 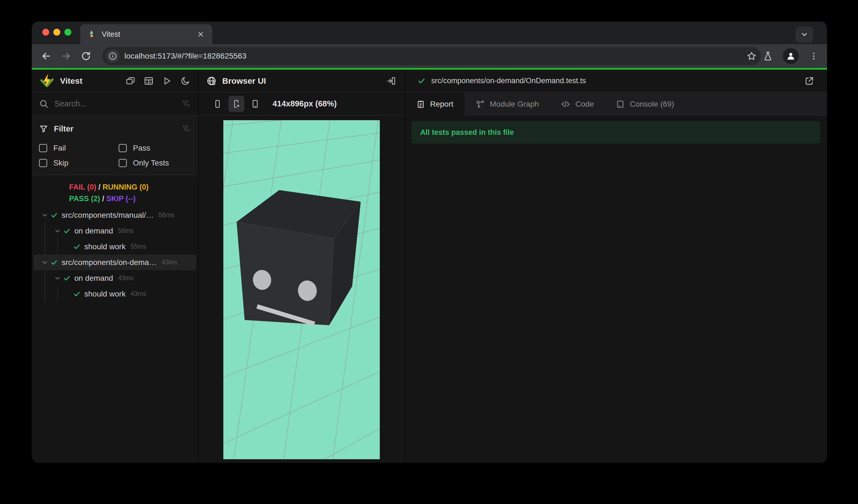 What do you see at coordinates (429, 56) in the screenshot?
I see `browser-toolbar: localhost:5173/#/?file=1828625563` at bounding box center [429, 56].